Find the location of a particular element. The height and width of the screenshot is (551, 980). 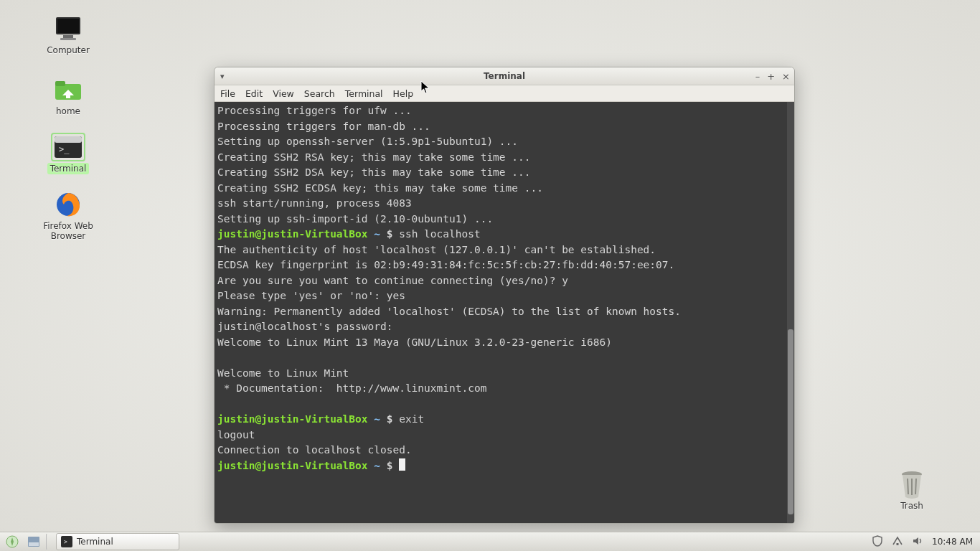

desktop-icon-computer: Computer is located at coordinates (68, 35).